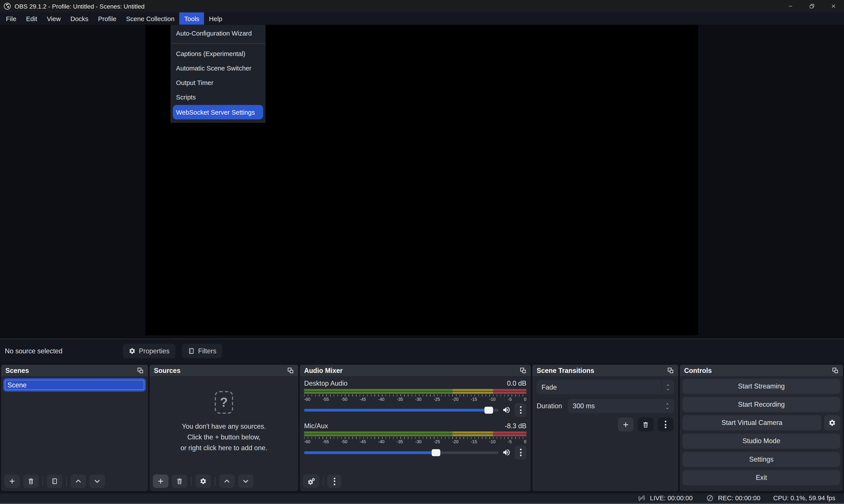 This screenshot has height=504, width=844. Describe the element at coordinates (832, 423) in the screenshot. I see `virtual-camera-settings-button` at that location.